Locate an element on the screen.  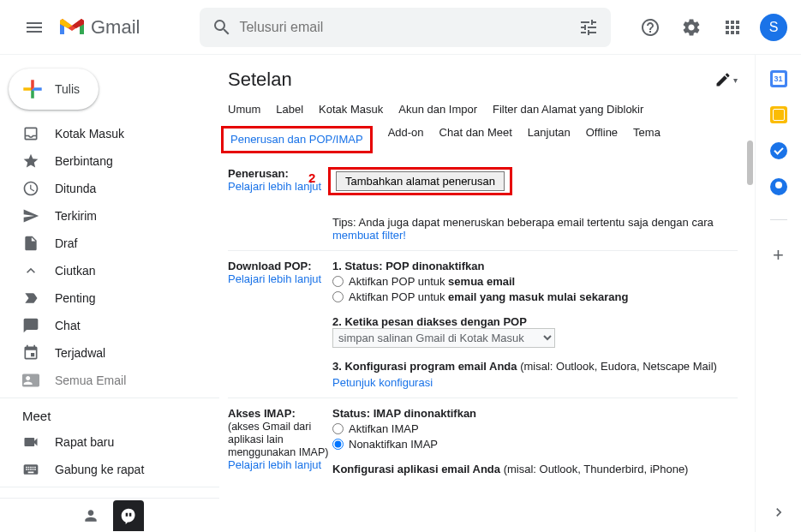
page-title: Setelan is located at coordinates (260, 80).